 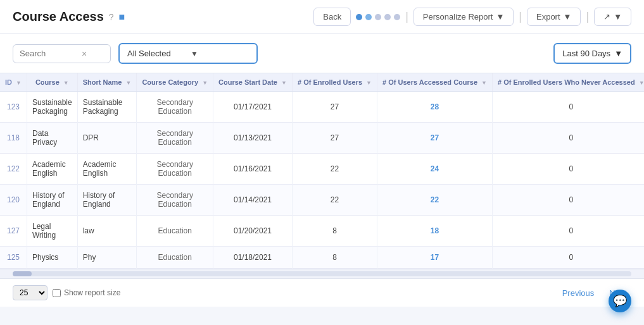 What do you see at coordinates (13, 82) in the screenshot?
I see `col-header-id: ID ▼` at bounding box center [13, 82].